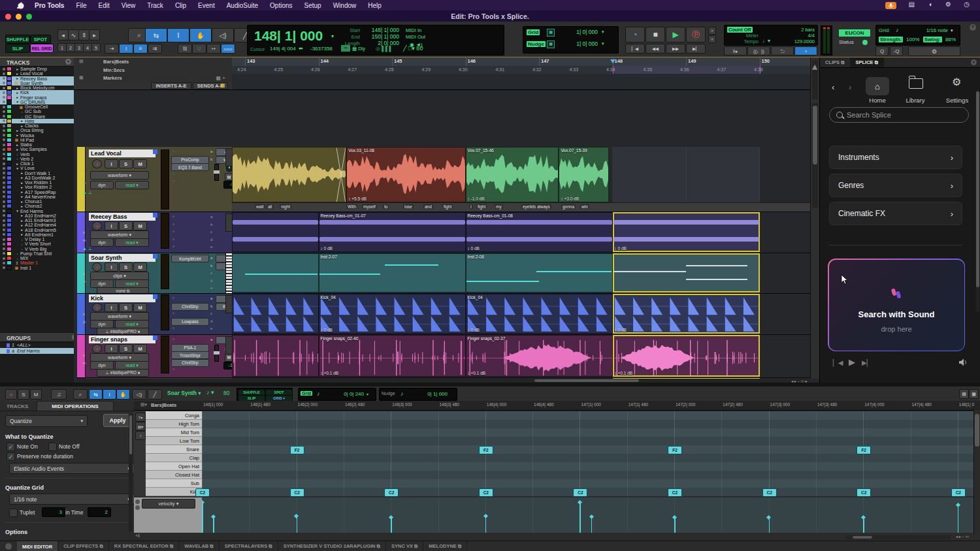  What do you see at coordinates (229, 345) in the screenshot?
I see `header-side-buttons` at bounding box center [229, 345].